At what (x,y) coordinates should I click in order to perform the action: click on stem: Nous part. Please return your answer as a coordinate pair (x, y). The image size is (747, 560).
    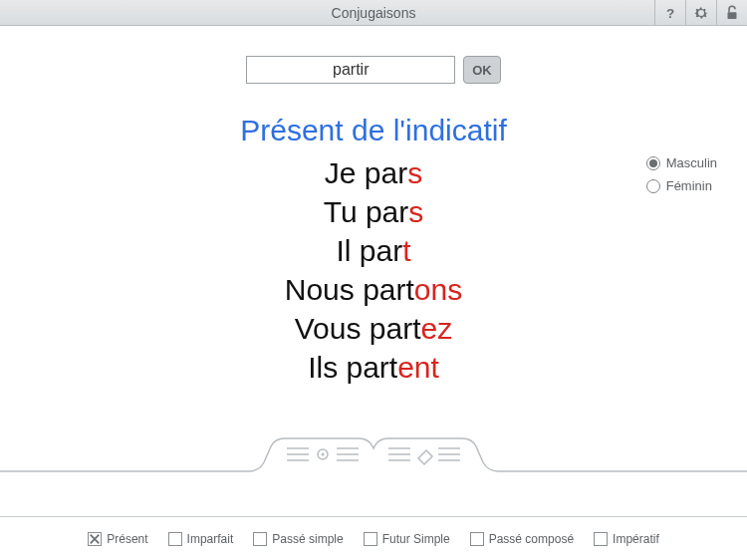
    Looking at the image, I should click on (350, 289).